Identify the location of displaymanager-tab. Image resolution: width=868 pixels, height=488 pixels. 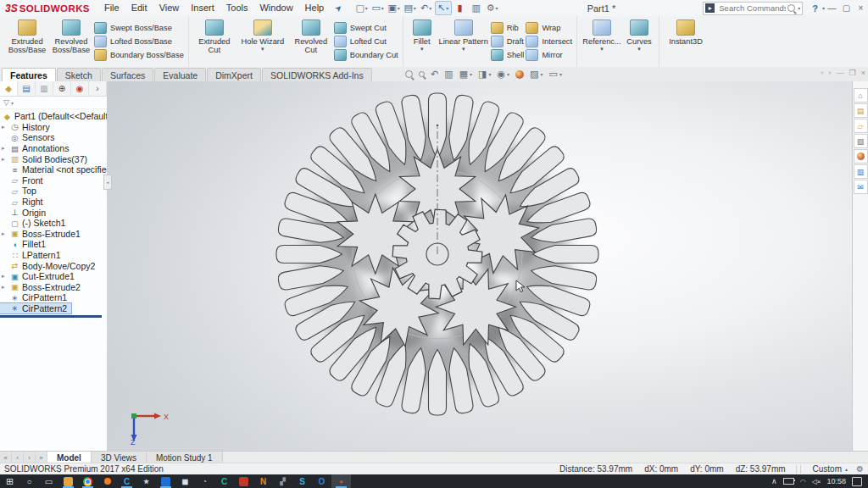
(80, 88).